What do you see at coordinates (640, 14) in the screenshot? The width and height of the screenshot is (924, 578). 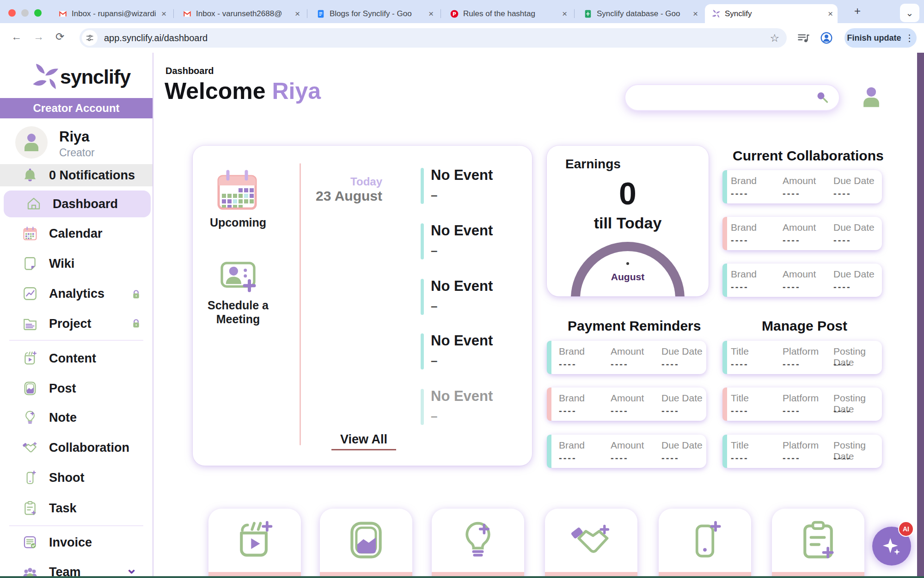 I see `tab-database: Synclify database - Goo ×` at bounding box center [640, 14].